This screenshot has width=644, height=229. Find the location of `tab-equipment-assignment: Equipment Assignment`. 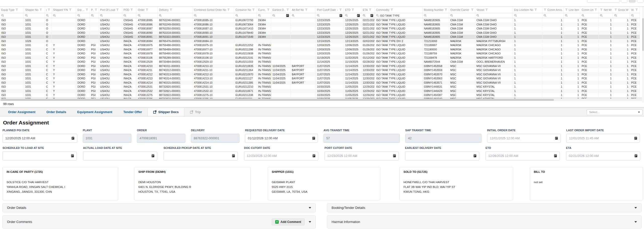

tab-equipment-assignment: Equipment Assignment is located at coordinates (95, 112).